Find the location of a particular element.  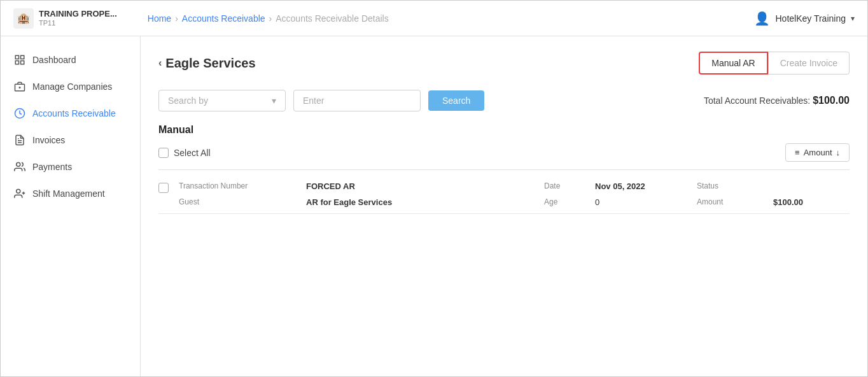

total-label-text: Total Account Receivables: is located at coordinates (757, 101).